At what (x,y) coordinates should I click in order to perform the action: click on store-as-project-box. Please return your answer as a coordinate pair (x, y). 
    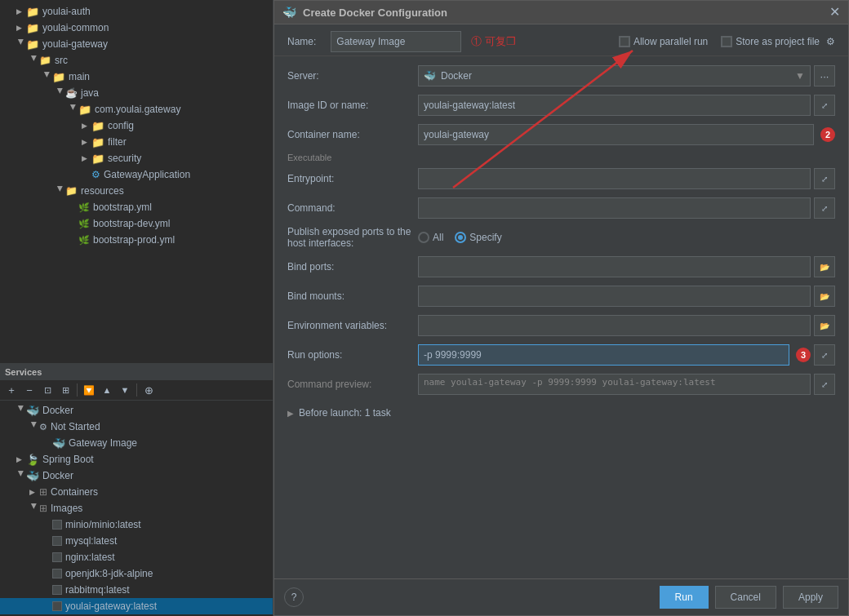
    Looking at the image, I should click on (727, 42).